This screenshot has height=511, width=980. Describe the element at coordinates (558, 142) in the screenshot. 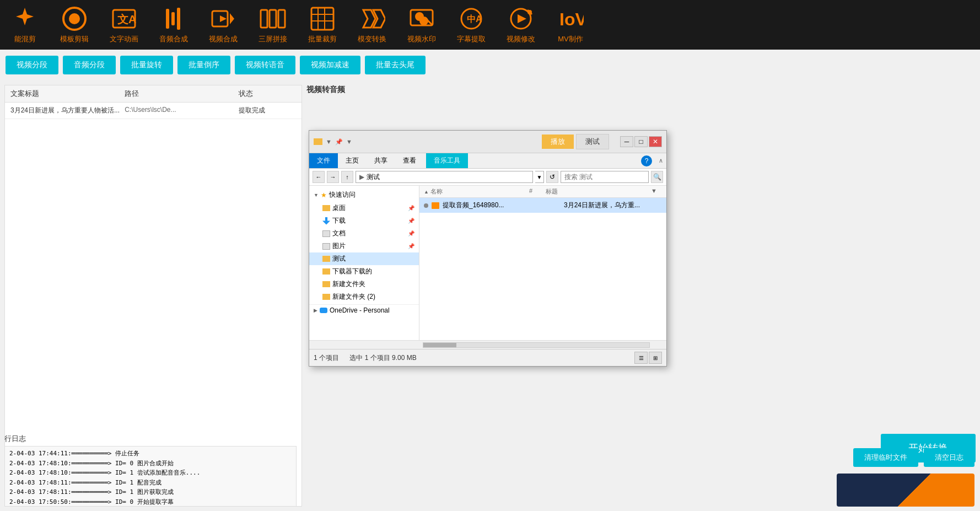

I see `dialog-tab-play: 播放` at that location.